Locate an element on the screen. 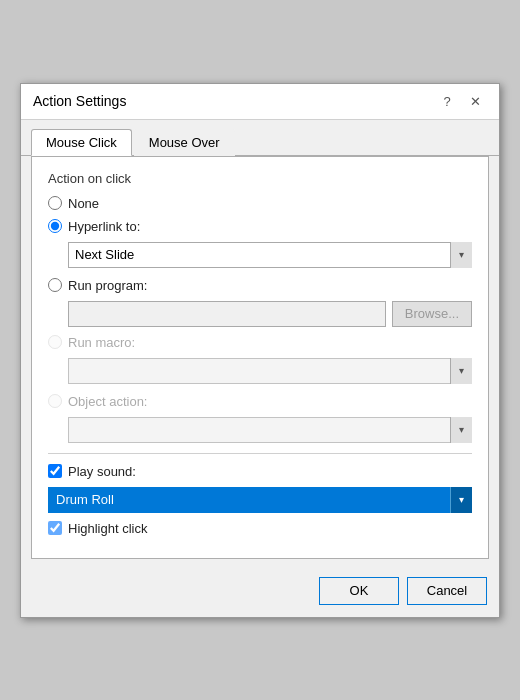  run-program-input-row: Browse... is located at coordinates (270, 314).